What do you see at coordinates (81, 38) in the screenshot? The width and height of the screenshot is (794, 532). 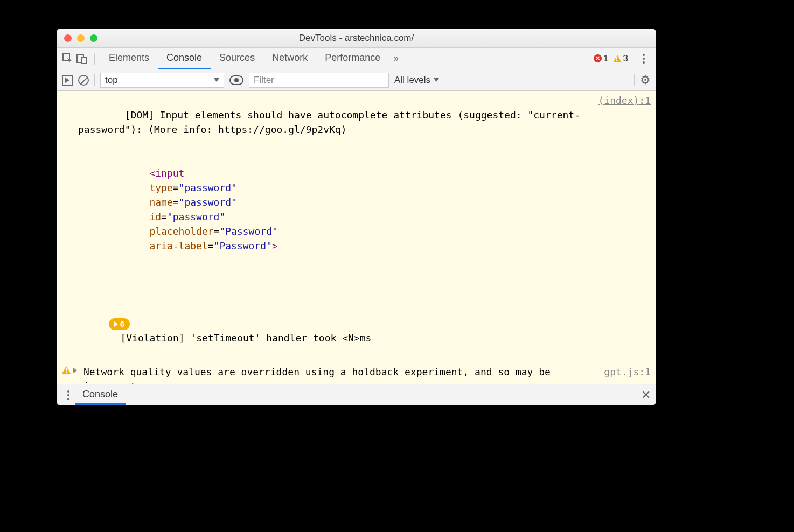 I see `window-controls` at bounding box center [81, 38].